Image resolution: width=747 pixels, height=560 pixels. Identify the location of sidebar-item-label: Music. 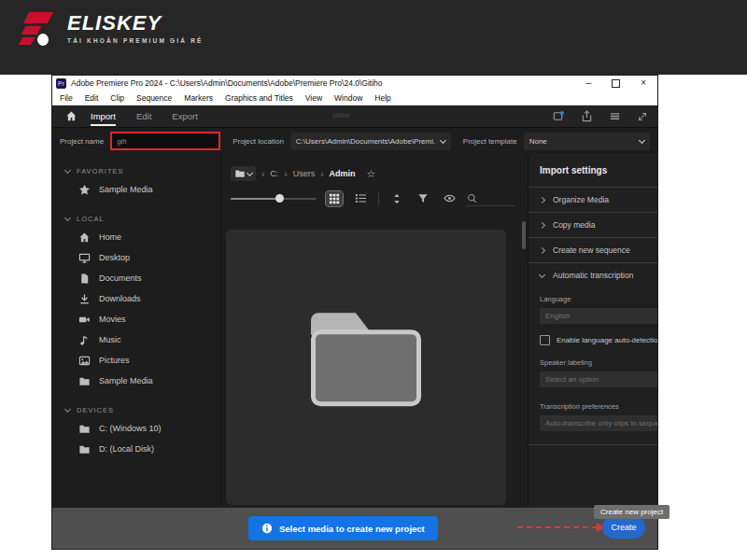
(110, 340).